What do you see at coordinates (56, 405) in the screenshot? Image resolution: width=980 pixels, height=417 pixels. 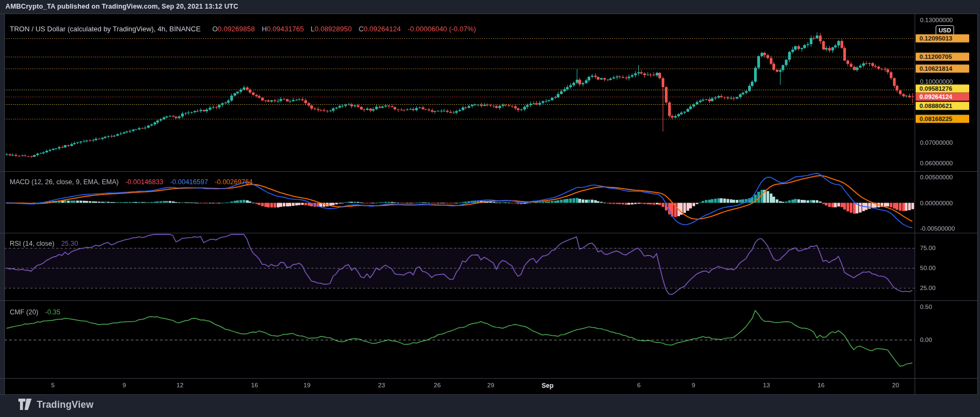 I see `tradingview-logo: TradingView` at bounding box center [56, 405].